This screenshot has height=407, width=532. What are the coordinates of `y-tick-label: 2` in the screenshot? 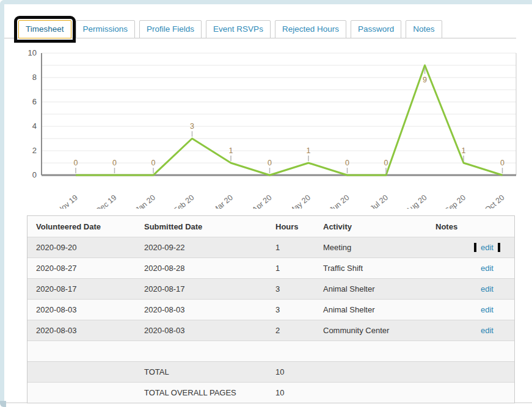 It's located at (34, 150).